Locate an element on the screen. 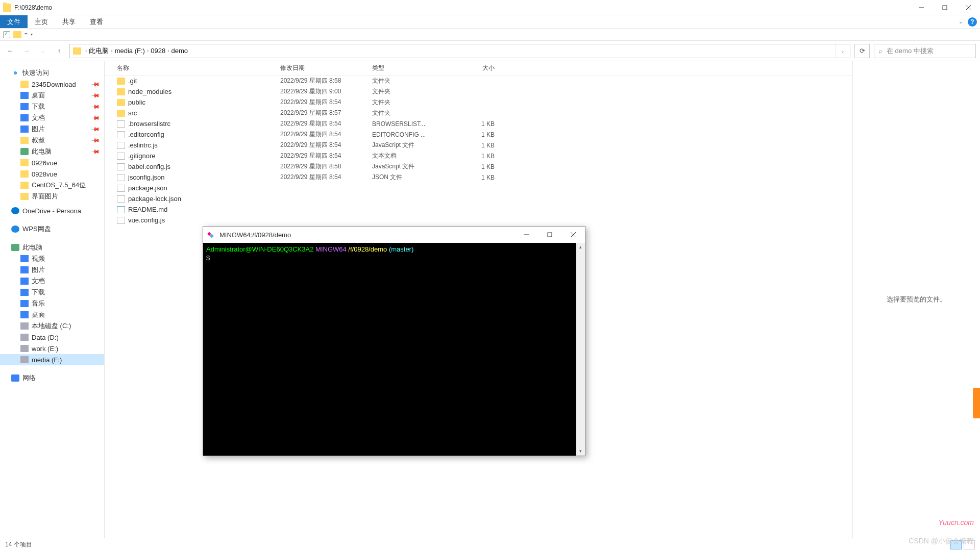 This screenshot has height=551, width=980. recent-dropdown-icon: ⌄ is located at coordinates (43, 51).